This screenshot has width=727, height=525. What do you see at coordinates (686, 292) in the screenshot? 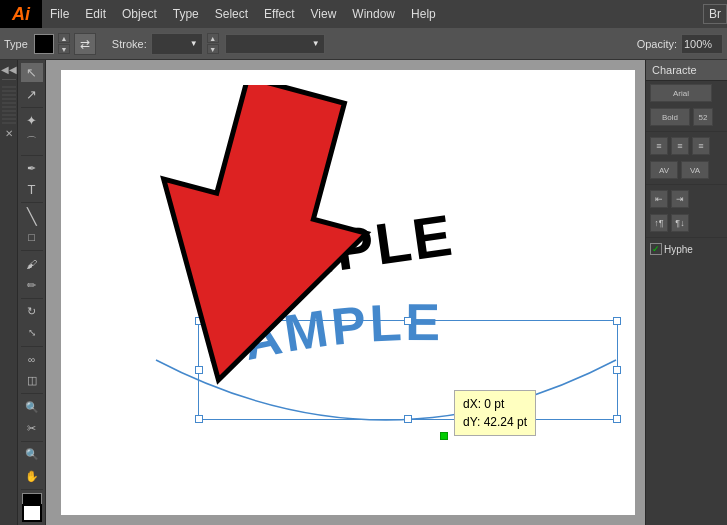
I see `right-panel: Characte Arial Bold 52 ≡ ≡ ≡ AV VA ⇤ ⇥ ↑…` at bounding box center [686, 292].